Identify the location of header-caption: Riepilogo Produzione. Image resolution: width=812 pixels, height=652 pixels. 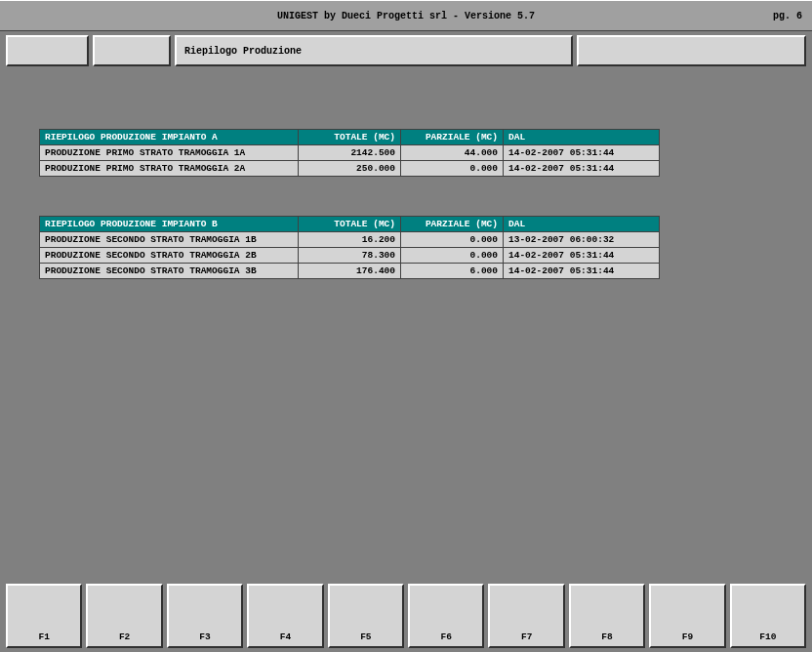
(243, 51).